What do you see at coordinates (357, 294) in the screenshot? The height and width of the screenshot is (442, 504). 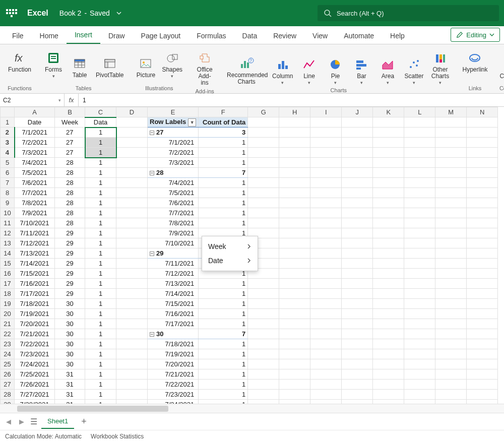 I see `cell-J18` at bounding box center [357, 294].